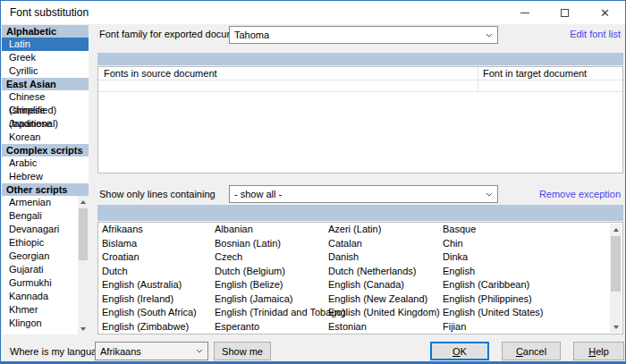 Image resolution: width=626 pixels, height=364 pixels. I want to click on sidebar-item-bengali: Bengali, so click(39, 216).